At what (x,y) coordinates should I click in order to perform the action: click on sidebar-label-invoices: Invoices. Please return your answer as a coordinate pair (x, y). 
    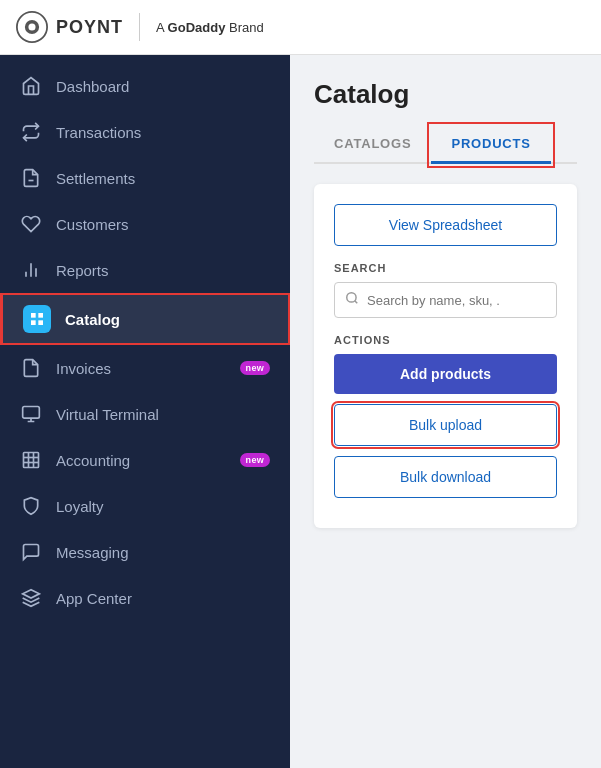
    Looking at the image, I should click on (141, 368).